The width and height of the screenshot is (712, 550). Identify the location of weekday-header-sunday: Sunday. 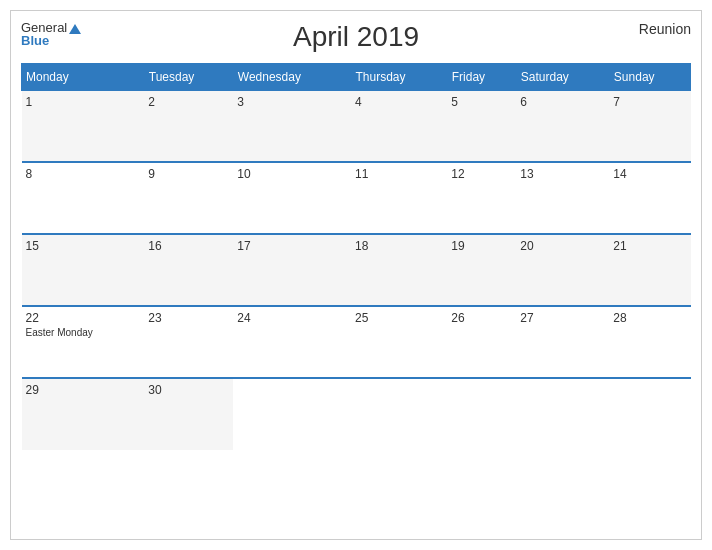
(650, 77).